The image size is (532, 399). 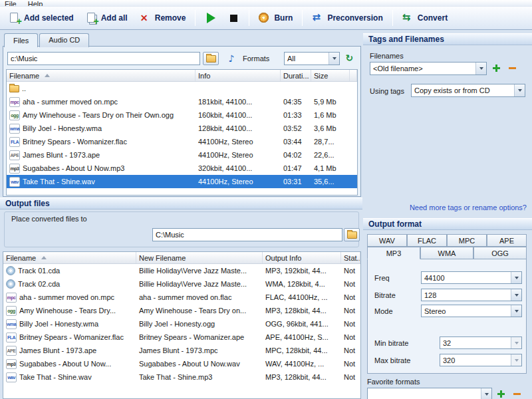 I want to click on tab-audio-cd: Audio CD, so click(x=64, y=40).